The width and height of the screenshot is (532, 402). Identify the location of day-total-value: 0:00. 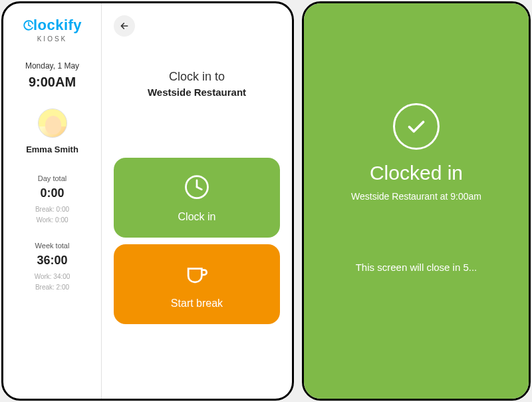
(52, 193).